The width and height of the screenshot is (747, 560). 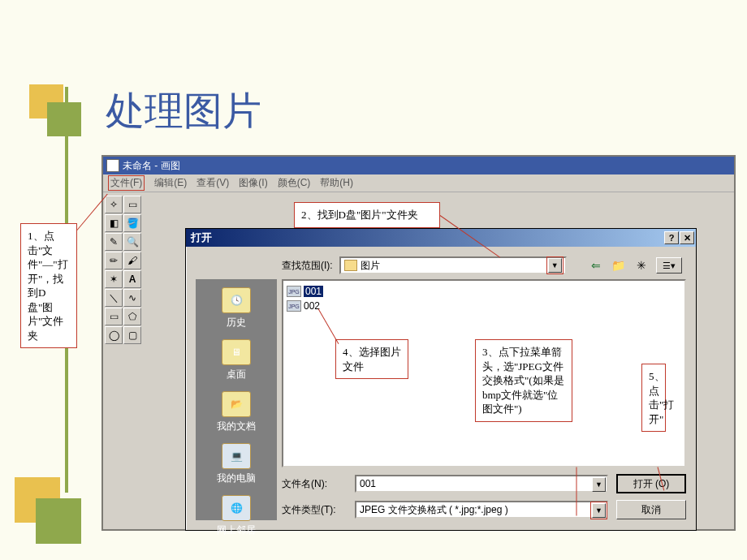 I want to click on tool-rect: ▭, so click(x=114, y=317).